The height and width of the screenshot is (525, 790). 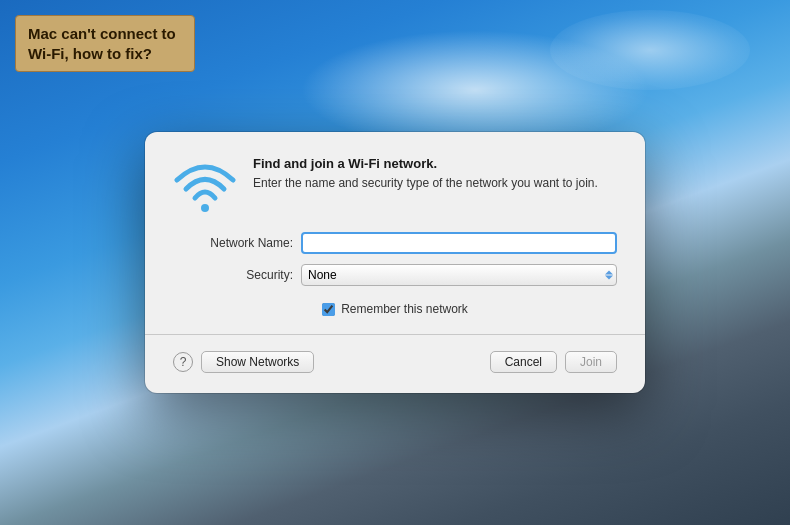 I want to click on security-select: None WEP WPA/WPA2 Personal WPA2 Personal…, so click(x=459, y=275).